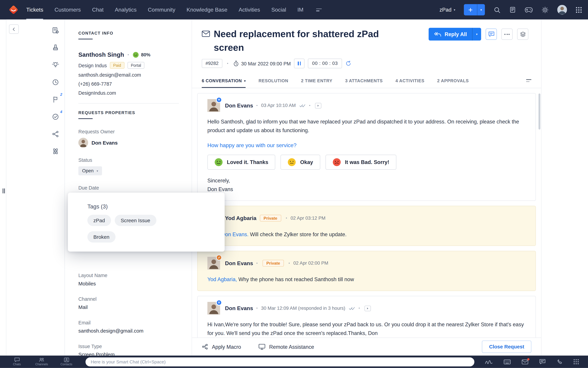 This screenshot has height=368, width=588. What do you see at coordinates (279, 10) in the screenshot?
I see `nav-social: Social` at bounding box center [279, 10].